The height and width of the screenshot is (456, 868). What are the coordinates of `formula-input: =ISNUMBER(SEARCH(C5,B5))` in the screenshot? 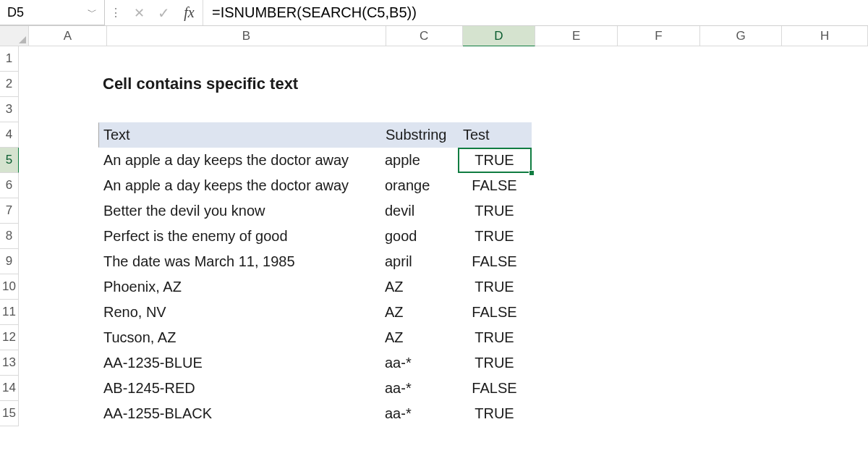 It's located at (535, 13).